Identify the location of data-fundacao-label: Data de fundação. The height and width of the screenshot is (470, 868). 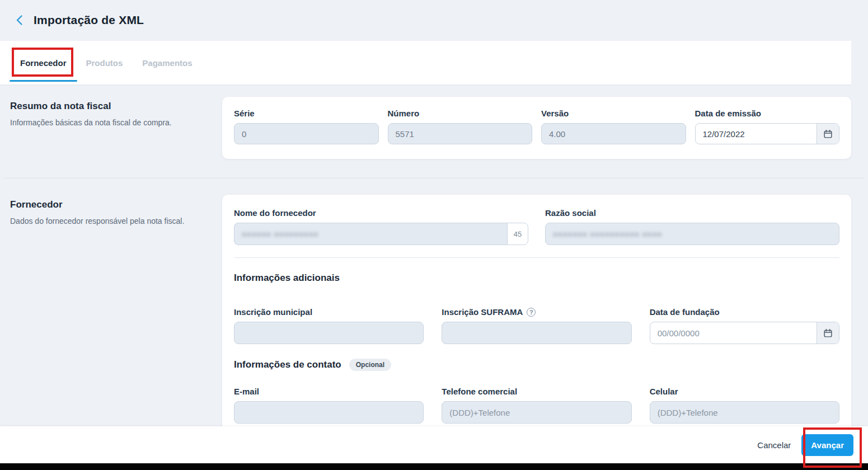
(744, 312).